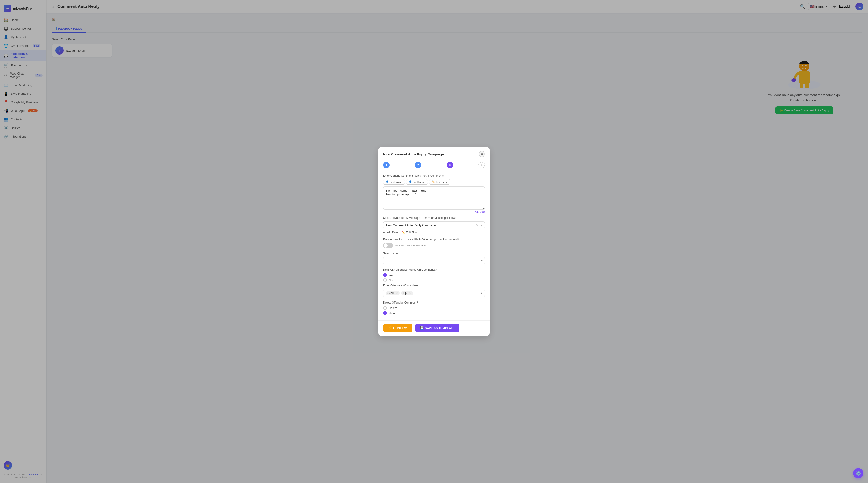 This screenshot has height=483, width=868. Describe the element at coordinates (434, 293) in the screenshot. I see `offensive-words-input: Scam ✕ Tipu ✕ ▾` at that location.